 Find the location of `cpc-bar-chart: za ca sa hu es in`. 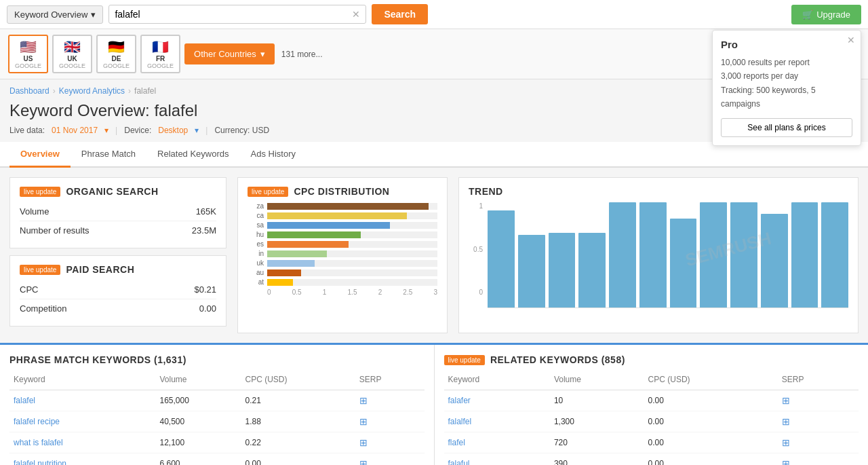

cpc-bar-chart: za ca sa hu es in is located at coordinates (342, 244).